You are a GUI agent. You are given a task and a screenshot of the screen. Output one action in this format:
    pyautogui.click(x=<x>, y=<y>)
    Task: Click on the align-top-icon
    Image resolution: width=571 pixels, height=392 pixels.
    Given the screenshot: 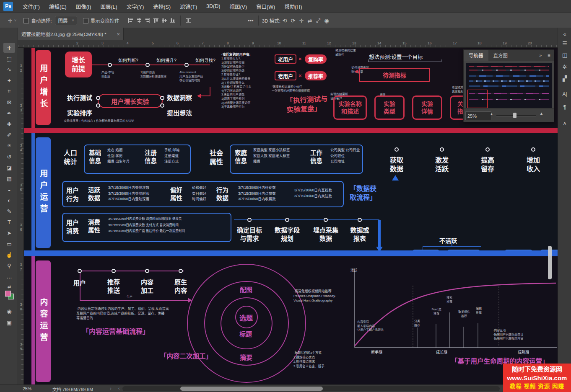 What is the action you would take?
    pyautogui.click(x=156, y=21)
    